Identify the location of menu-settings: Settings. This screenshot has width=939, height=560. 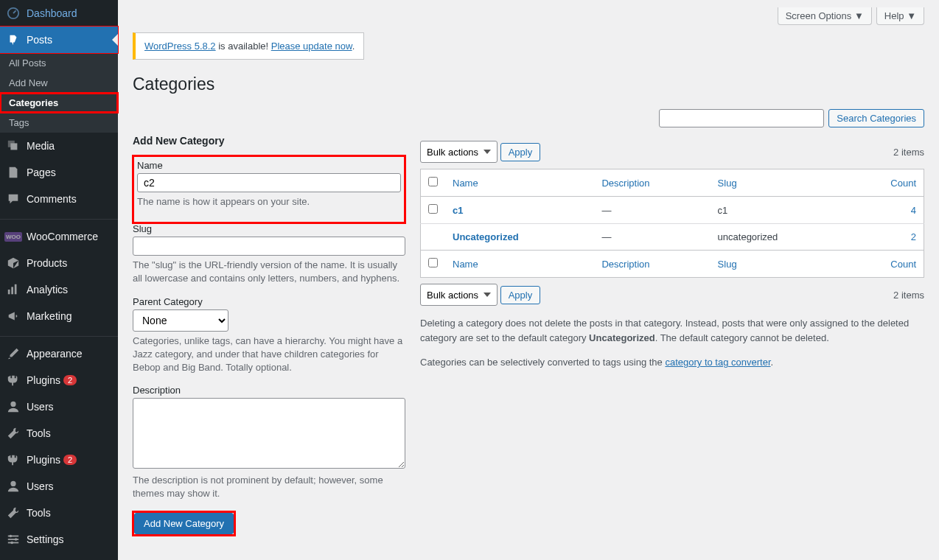
(59, 539).